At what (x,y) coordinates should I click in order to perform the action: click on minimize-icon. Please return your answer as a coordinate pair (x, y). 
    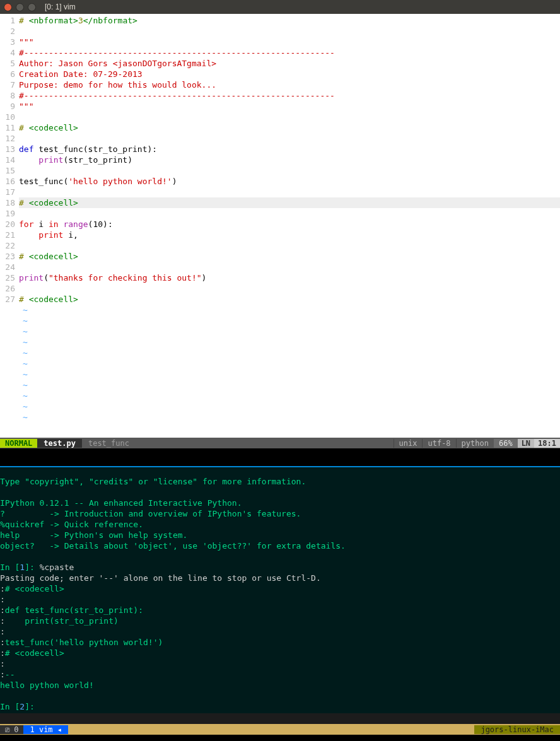
    Looking at the image, I should click on (20, 8).